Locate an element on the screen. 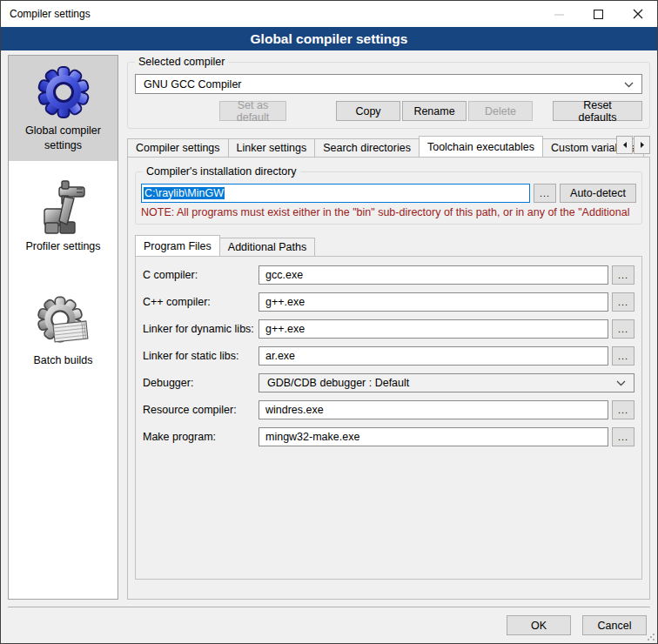 Image resolution: width=658 pixels, height=644 pixels. selected-compiler-group-label: Selected compiler is located at coordinates (181, 62).